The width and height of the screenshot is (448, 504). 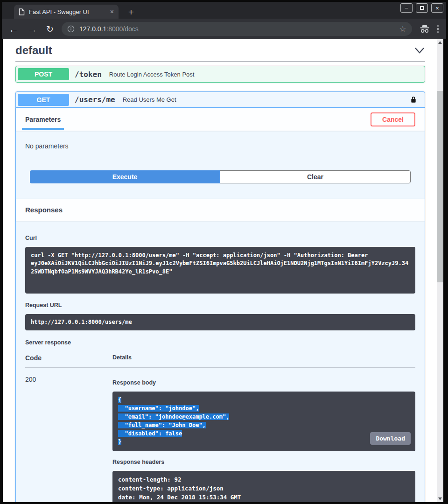 I want to click on tag-title: default, so click(x=34, y=50).